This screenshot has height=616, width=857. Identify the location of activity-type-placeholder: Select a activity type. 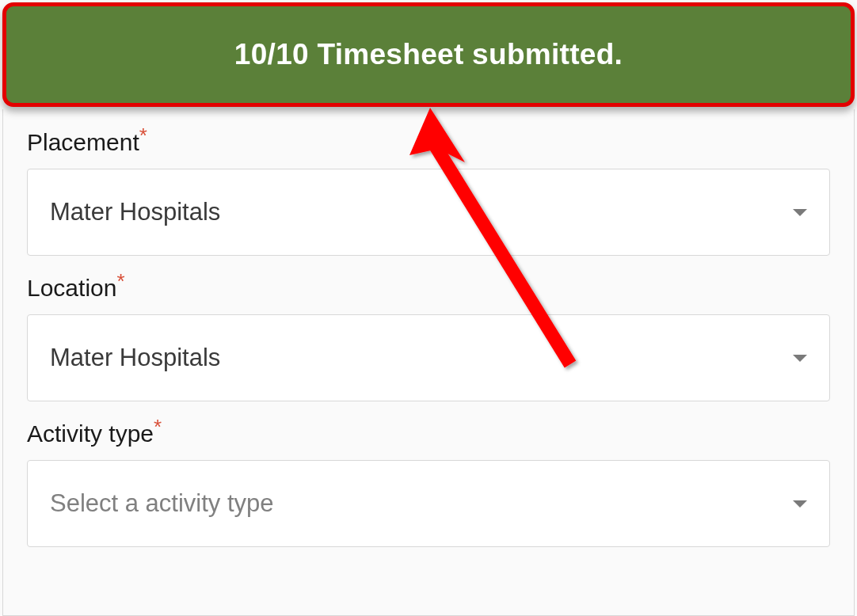
(162, 504).